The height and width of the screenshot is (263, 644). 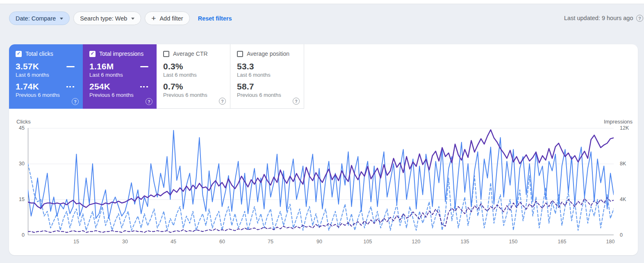 I want to click on add-filter-button: + Add filter, so click(x=167, y=18).